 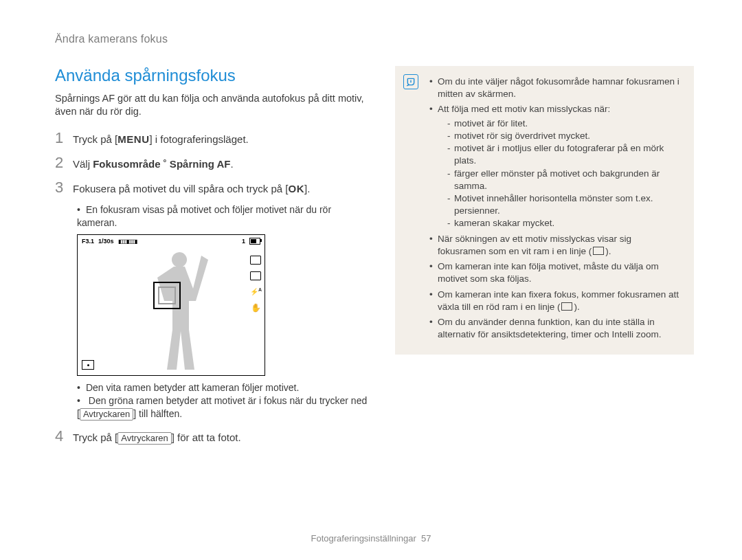 I want to click on subject-silhouette-icon, so click(x=181, y=309).